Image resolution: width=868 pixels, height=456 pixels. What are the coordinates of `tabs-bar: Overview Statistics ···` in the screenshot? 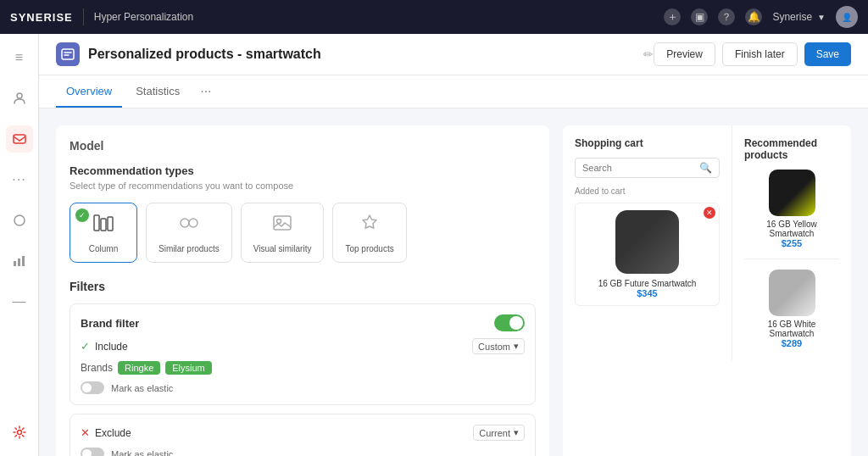 It's located at (453, 92).